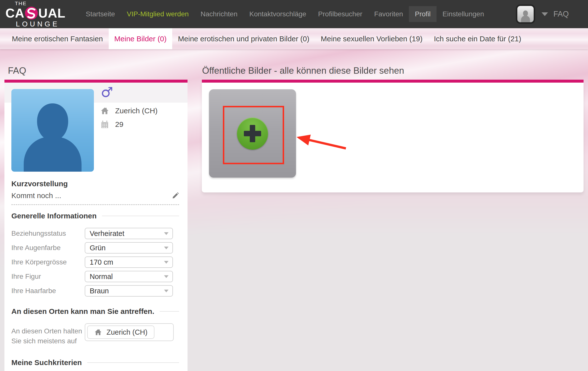  What do you see at coordinates (95, 192) in the screenshot?
I see `intro-section: Kurzvorstellung Kommt noch ...` at bounding box center [95, 192].